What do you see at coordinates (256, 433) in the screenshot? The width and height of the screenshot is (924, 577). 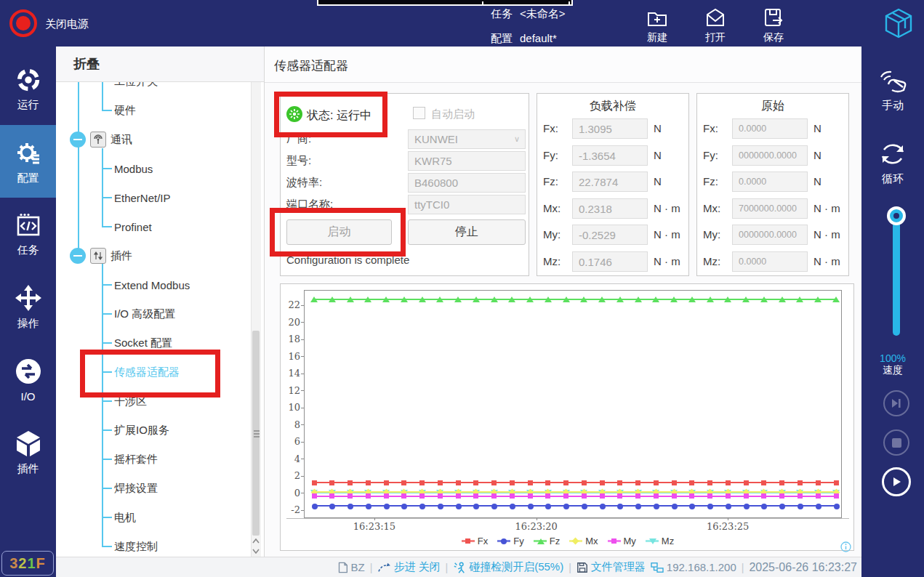 I see `tree-scrollbar-thumb` at bounding box center [256, 433].